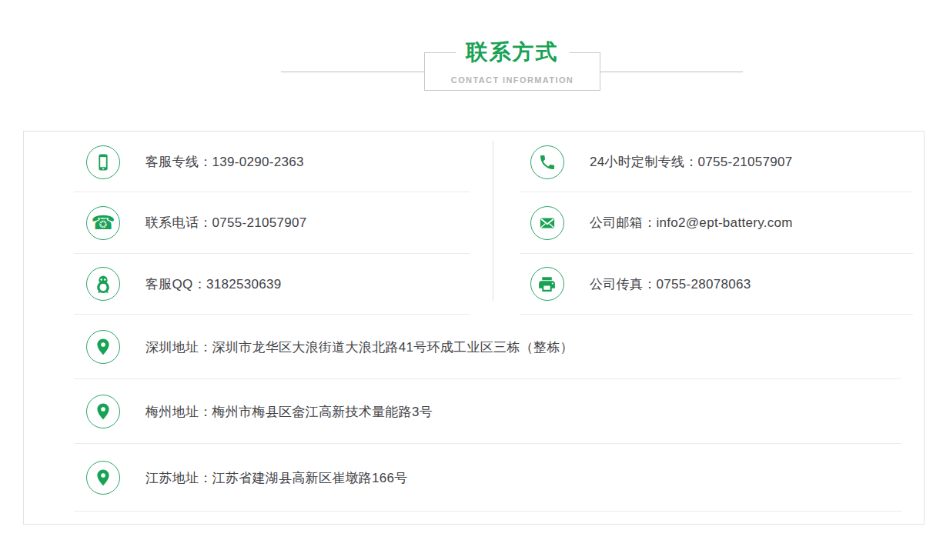 This screenshot has height=560, width=943. What do you see at coordinates (323, 412) in the screenshot?
I see `contact-value: 梅州市梅县区畲江高新技术量能路3号` at bounding box center [323, 412].